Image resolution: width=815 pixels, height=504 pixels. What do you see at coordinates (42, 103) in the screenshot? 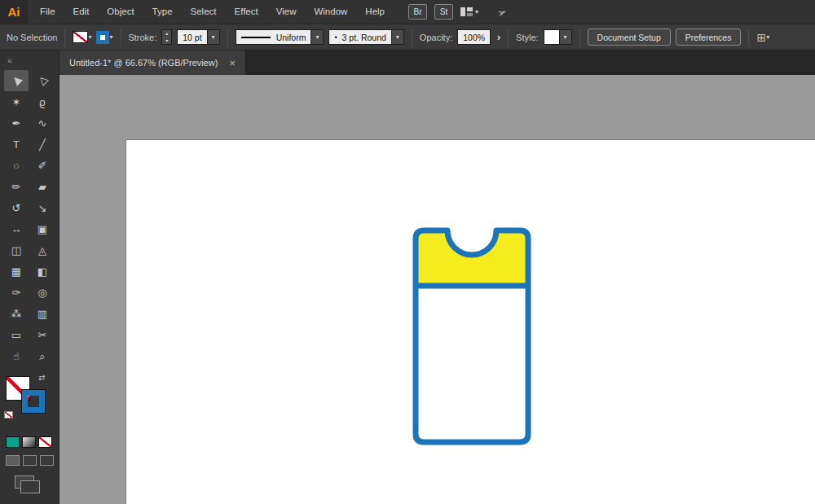
I see `lasso-tool-icon: ϱ` at bounding box center [42, 103].